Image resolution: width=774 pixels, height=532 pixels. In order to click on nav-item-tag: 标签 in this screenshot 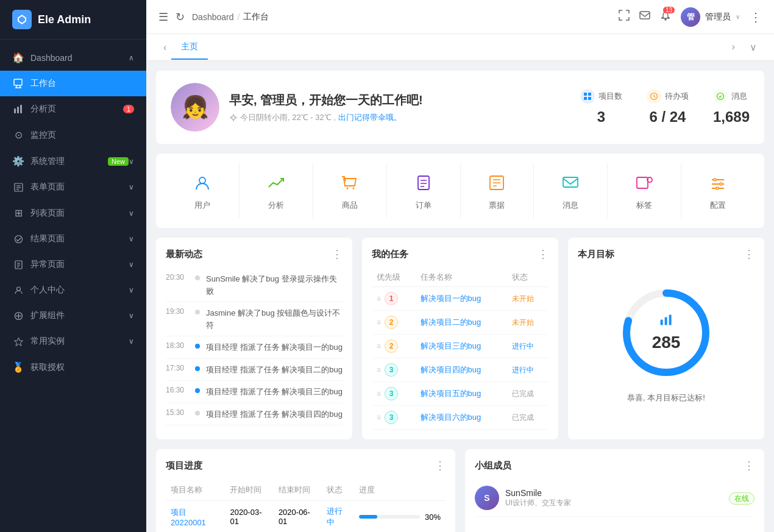, I will do `click(645, 191)`.